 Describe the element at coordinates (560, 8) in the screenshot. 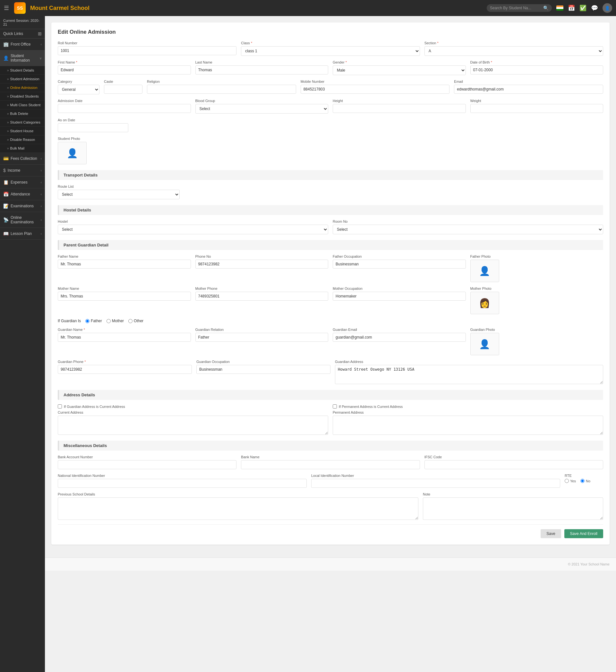

I see `flag-icon` at that location.